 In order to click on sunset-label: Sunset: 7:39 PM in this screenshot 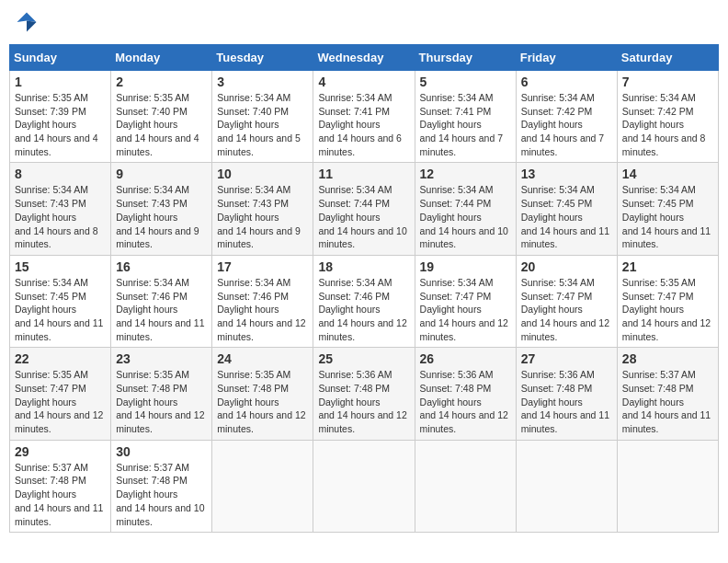, I will do `click(51, 111)`.